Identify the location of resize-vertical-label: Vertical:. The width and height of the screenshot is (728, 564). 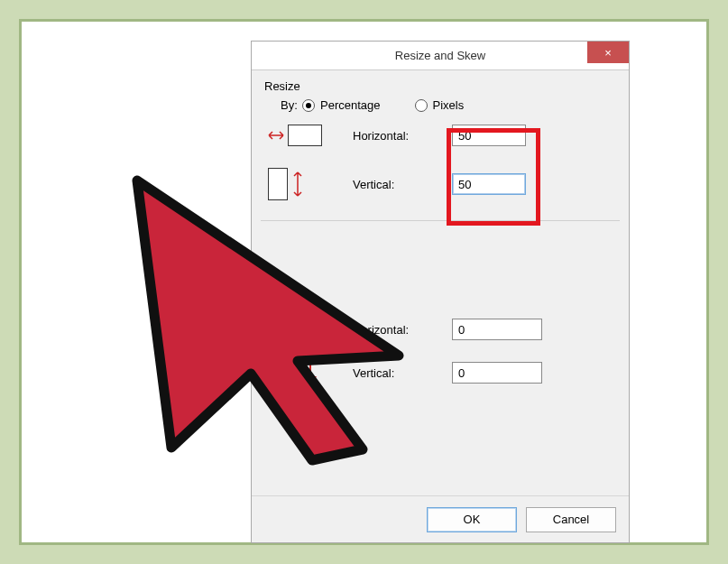
(402, 184).